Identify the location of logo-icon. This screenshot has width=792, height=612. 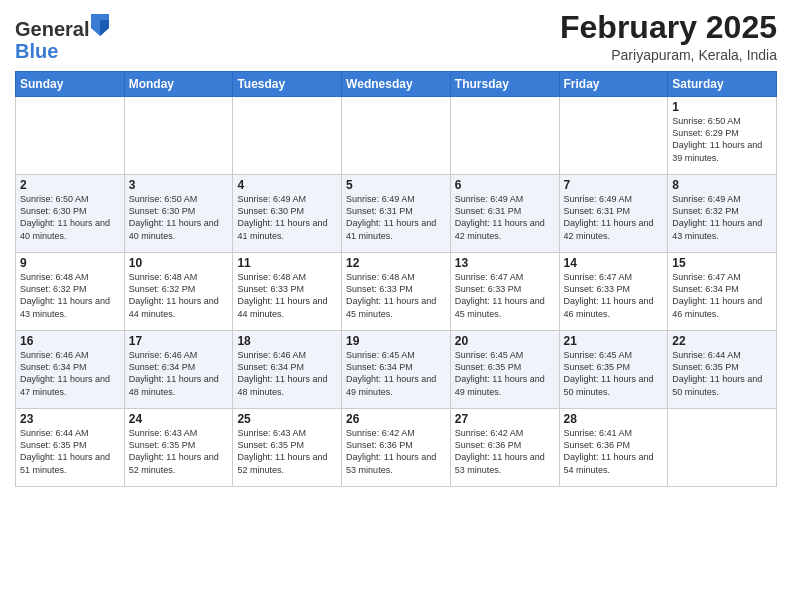
(100, 25).